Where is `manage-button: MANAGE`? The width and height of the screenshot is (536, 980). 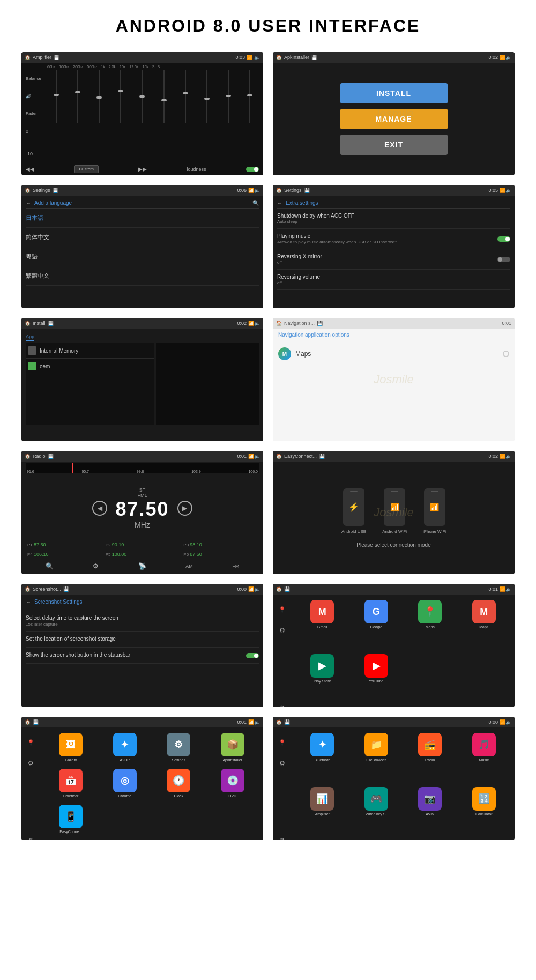 manage-button: MANAGE is located at coordinates (394, 119).